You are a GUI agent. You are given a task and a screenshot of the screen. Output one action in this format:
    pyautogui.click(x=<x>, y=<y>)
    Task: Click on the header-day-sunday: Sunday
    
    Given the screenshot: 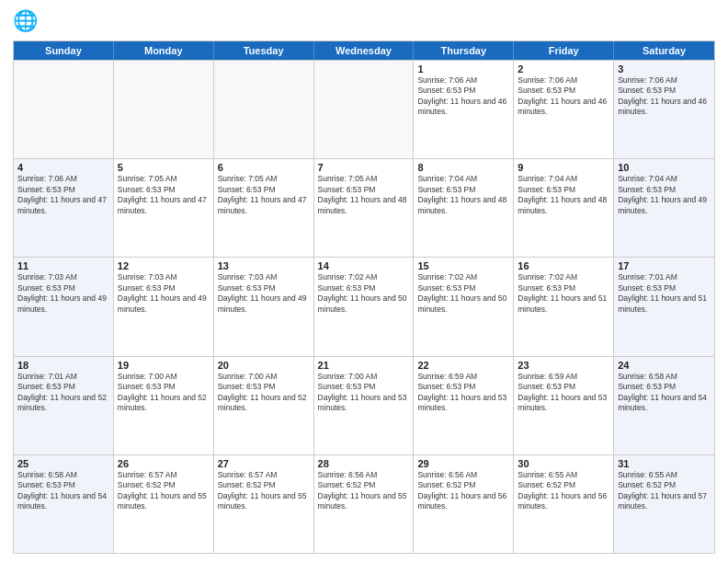 What is the action you would take?
    pyautogui.click(x=64, y=51)
    